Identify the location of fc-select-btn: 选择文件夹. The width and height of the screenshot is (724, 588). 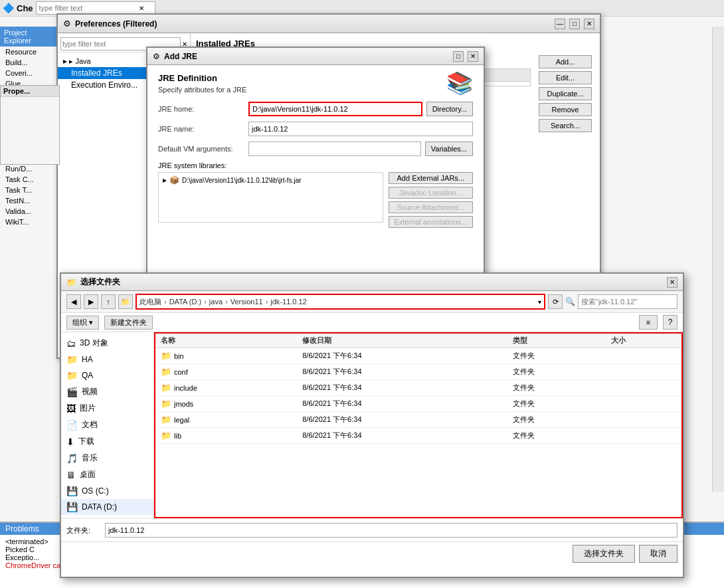
(604, 554).